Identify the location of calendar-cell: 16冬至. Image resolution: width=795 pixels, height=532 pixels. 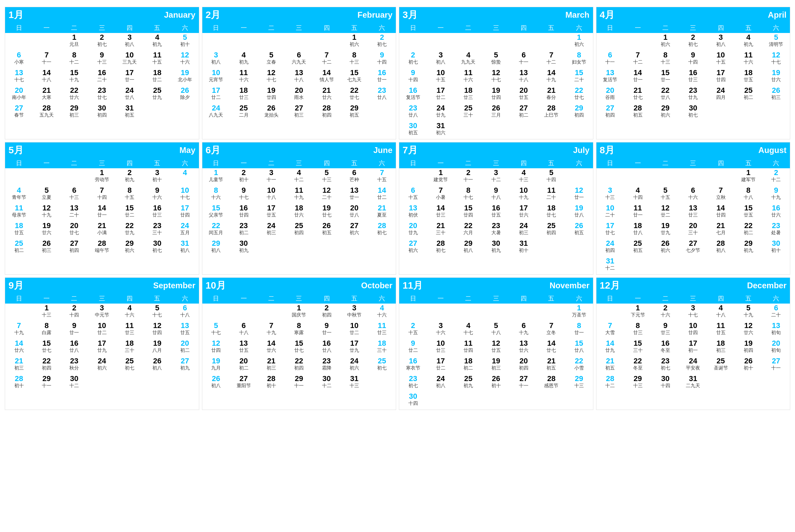
(665, 348).